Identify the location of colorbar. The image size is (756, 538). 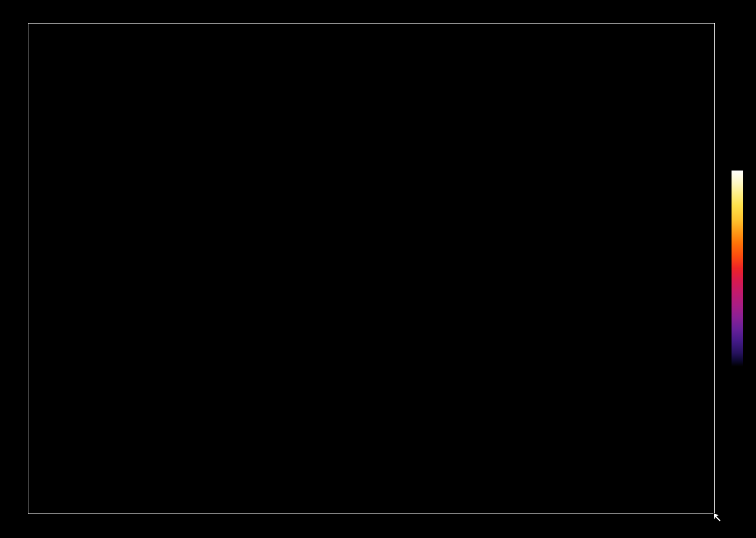
(737, 269).